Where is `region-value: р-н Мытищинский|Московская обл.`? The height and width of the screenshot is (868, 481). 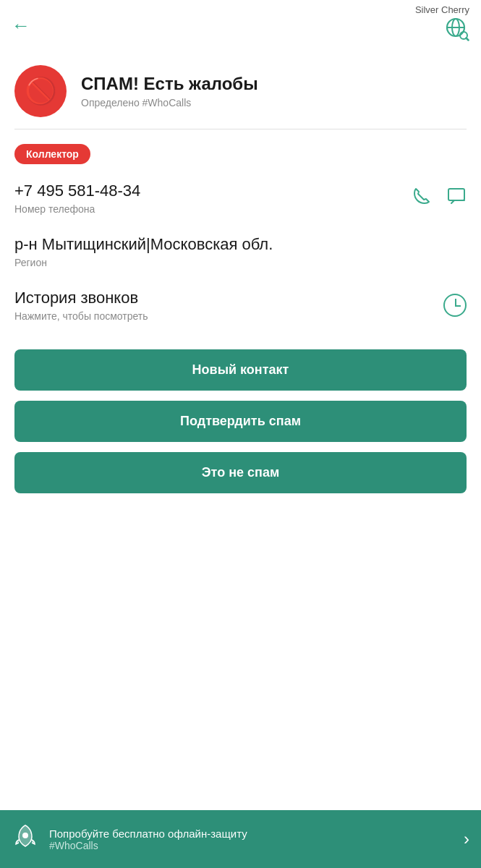
region-value: р-н Мытищинский|Московская обл. is located at coordinates (143, 244).